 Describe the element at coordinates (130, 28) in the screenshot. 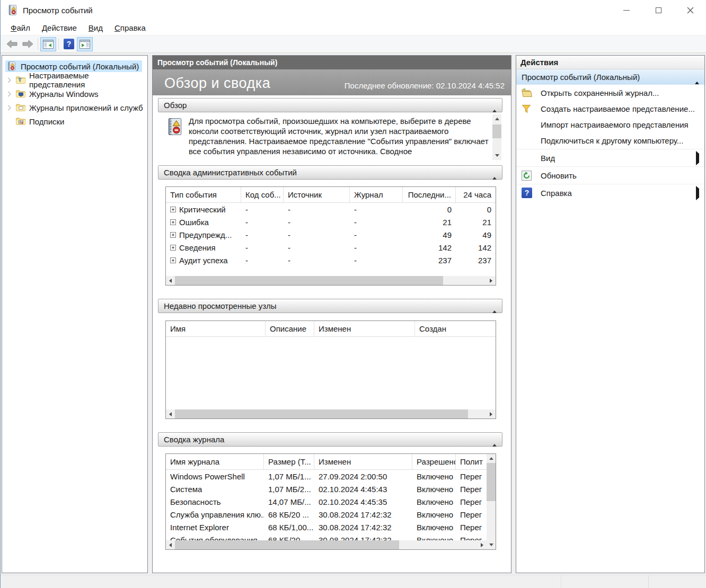

I see `menu-help: Справка` at that location.